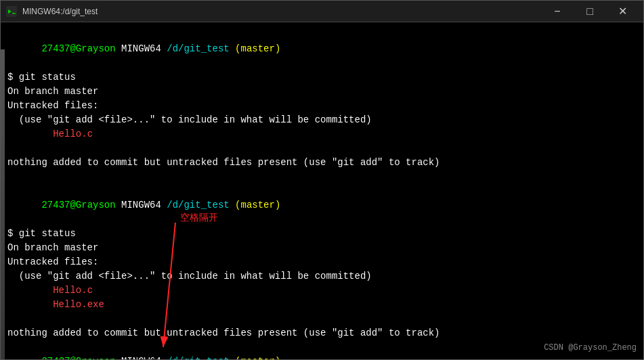 The height and width of the screenshot is (360, 644). I want to click on close-button: ✕, so click(622, 12).